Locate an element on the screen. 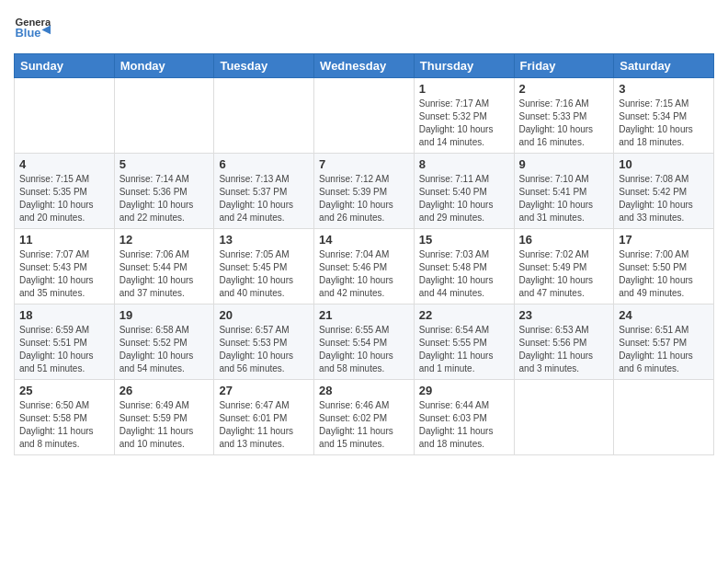 The width and height of the screenshot is (728, 563). calendar-cell: 5Sunrise: 7:14 AM Sunset: 5:36 PM Daylig… is located at coordinates (164, 191).